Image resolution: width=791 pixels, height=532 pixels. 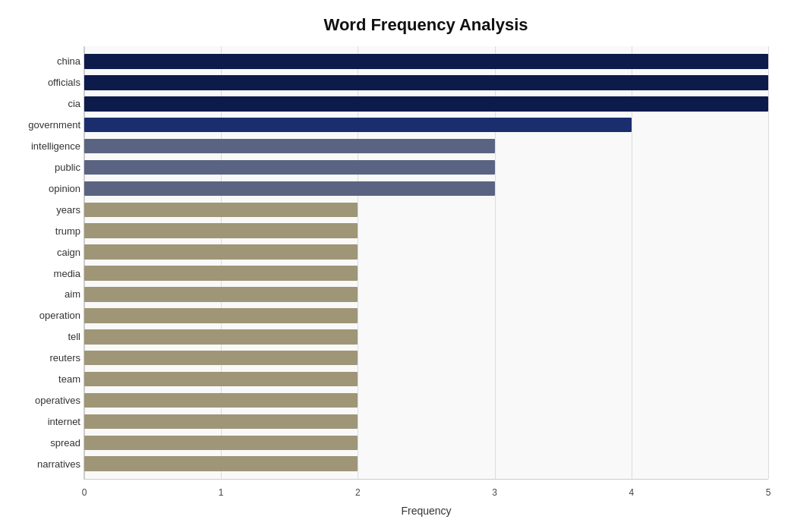 I want to click on bar-row: reuters, so click(x=427, y=358).